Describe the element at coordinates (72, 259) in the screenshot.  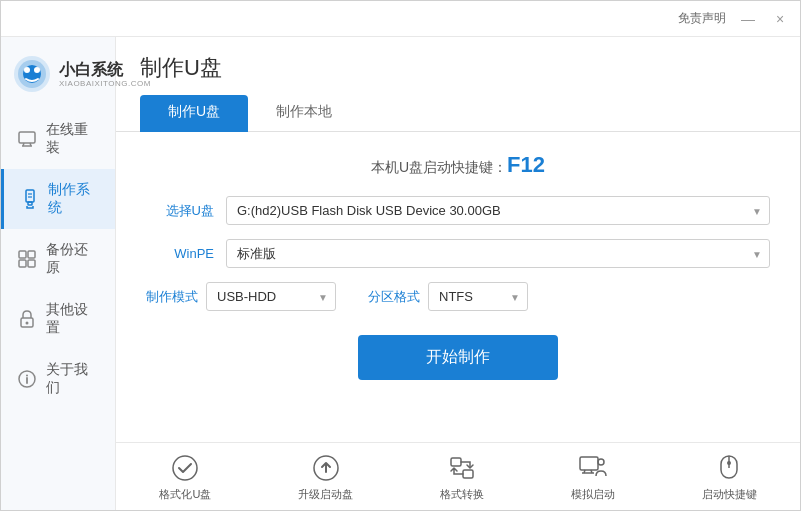
I see `sidebar-label-backup-restore: 备份还原` at that location.